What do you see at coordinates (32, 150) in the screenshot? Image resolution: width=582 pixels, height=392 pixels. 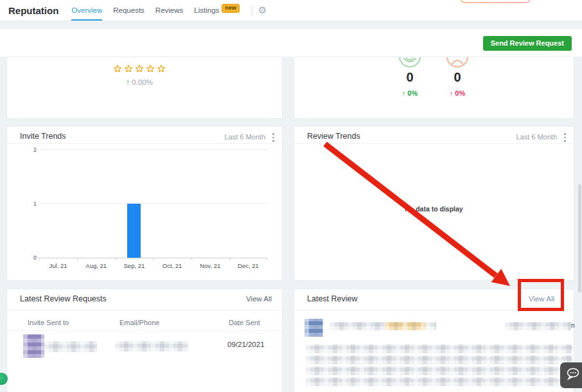 I see `y-tick-label: 2` at bounding box center [32, 150].